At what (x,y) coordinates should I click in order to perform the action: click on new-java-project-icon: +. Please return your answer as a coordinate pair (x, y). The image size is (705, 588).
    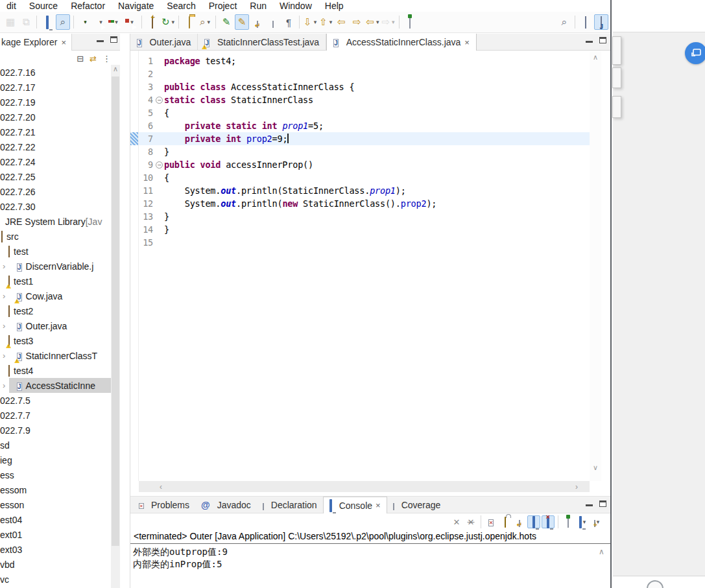
    Looking at the image, I should click on (152, 22).